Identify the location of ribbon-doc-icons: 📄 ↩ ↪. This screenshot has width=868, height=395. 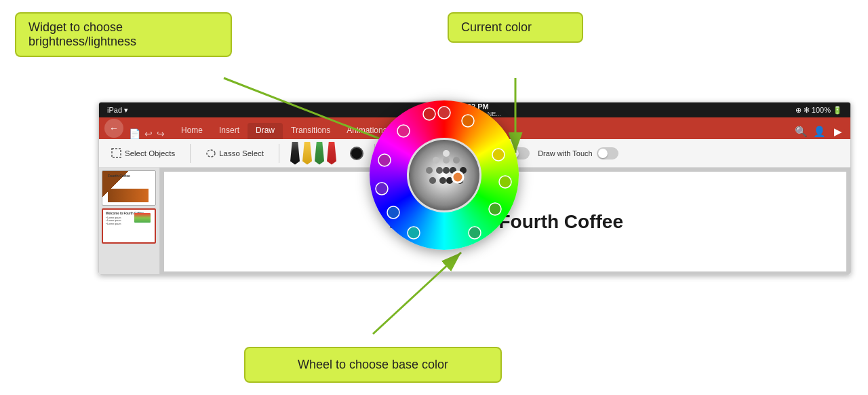
(146, 134).